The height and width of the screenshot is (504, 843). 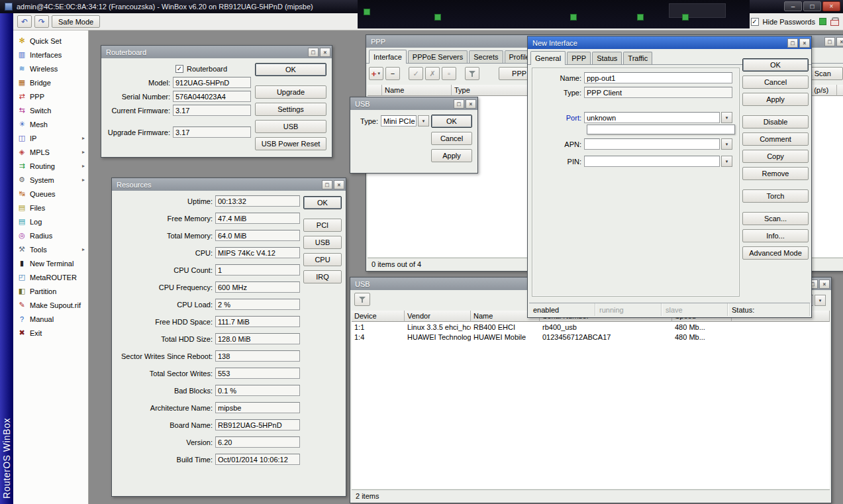 What do you see at coordinates (399, 121) in the screenshot?
I see `usb-type-combo-value: Mini PCIe` at bounding box center [399, 121].